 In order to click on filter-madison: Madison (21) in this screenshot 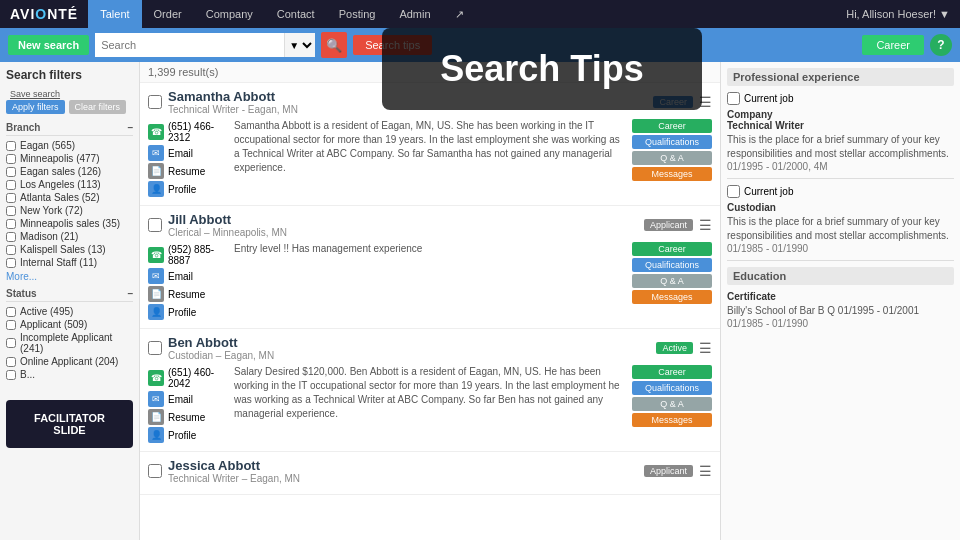, I will do `click(70, 236)`.